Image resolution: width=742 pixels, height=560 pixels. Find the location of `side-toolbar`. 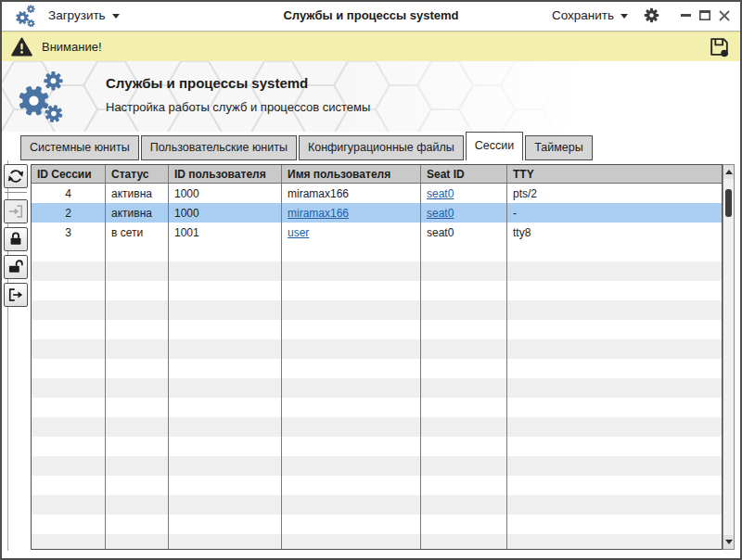

side-toolbar is located at coordinates (16, 237).